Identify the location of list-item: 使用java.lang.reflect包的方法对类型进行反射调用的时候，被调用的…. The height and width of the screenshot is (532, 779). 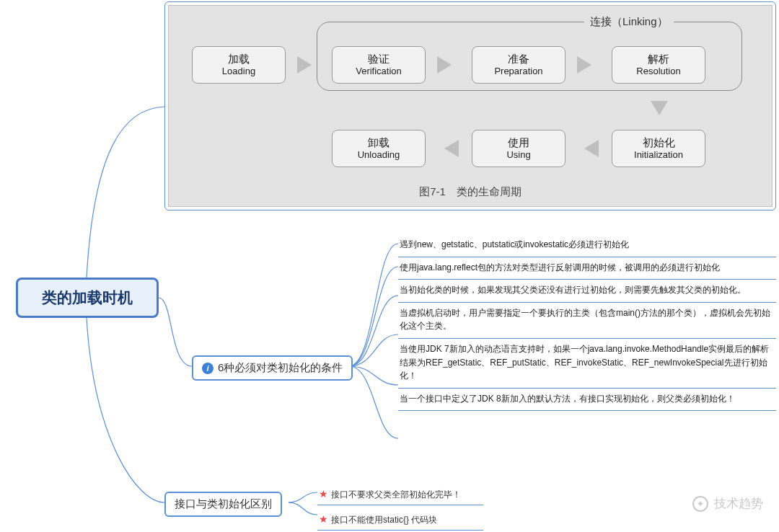
(587, 269).